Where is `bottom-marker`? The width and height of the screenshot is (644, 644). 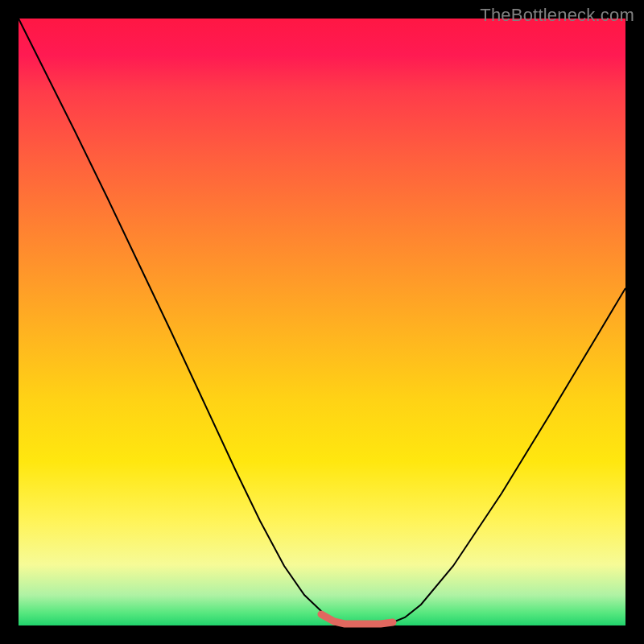 bottom-marker is located at coordinates (357, 619).